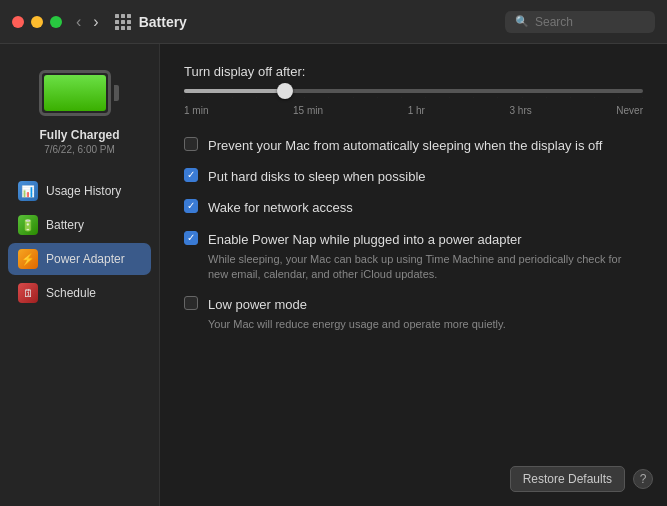  I want to click on maximize-button, so click(56, 22).